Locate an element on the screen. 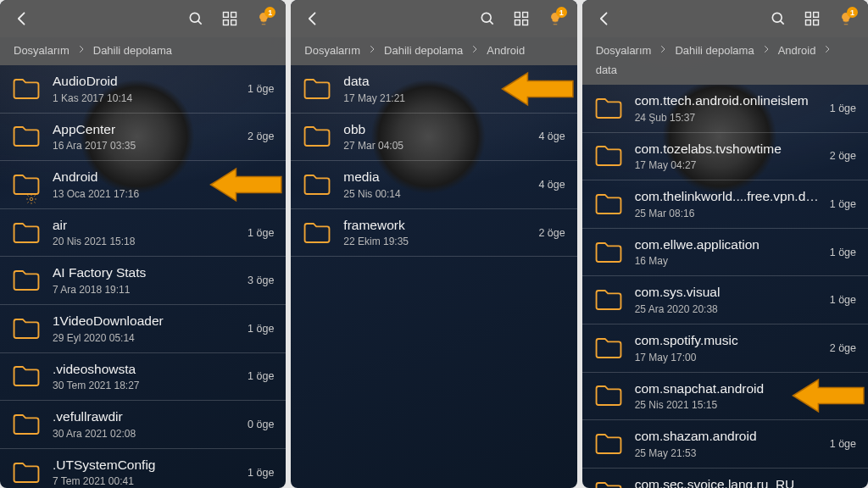 This screenshot has height=488, width=868. folder-row: com.thelinkworld....free.vpn.dailyvpn25 … is located at coordinates (726, 205).